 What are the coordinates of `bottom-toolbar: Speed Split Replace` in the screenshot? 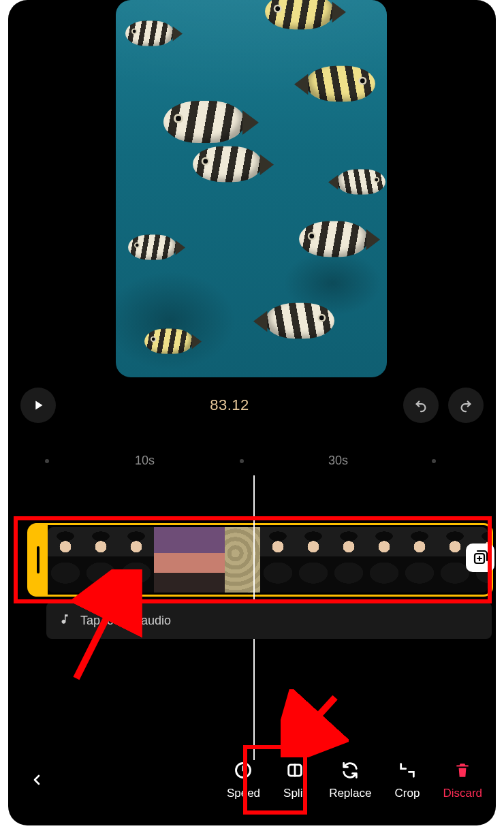 It's located at (252, 780).